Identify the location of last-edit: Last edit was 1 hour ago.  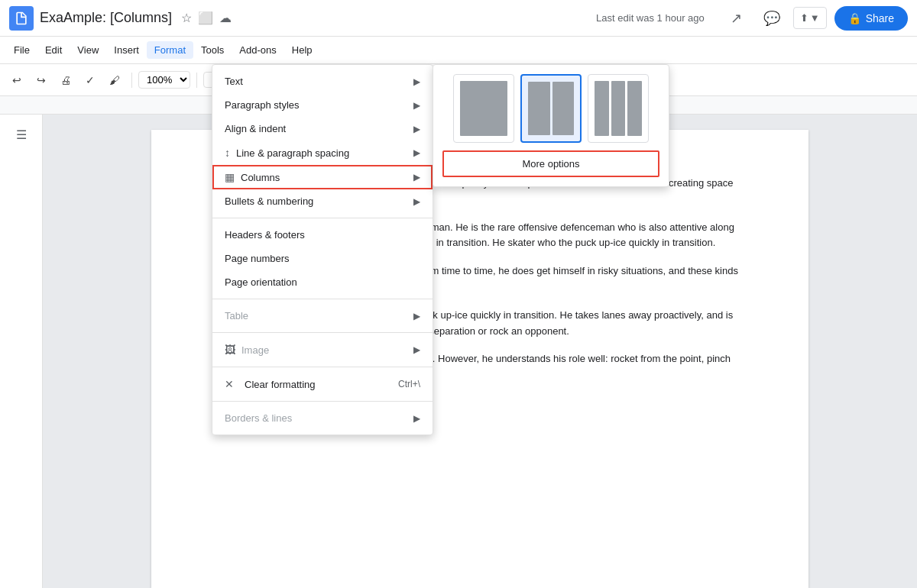
(650, 18).